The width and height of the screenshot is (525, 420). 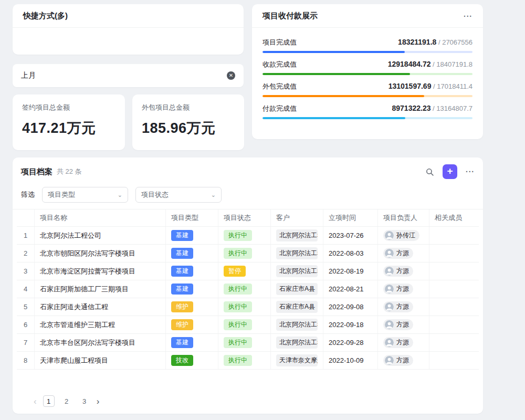 I want to click on clear-filter-icon: ✕, so click(x=231, y=76).